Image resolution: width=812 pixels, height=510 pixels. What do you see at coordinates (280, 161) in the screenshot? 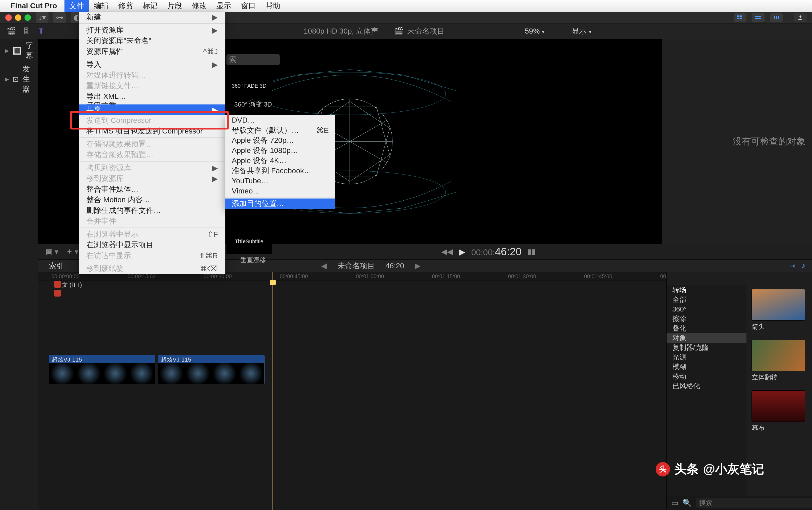
I see `share-apple-4k: Apple 设备 4K…` at bounding box center [280, 161].